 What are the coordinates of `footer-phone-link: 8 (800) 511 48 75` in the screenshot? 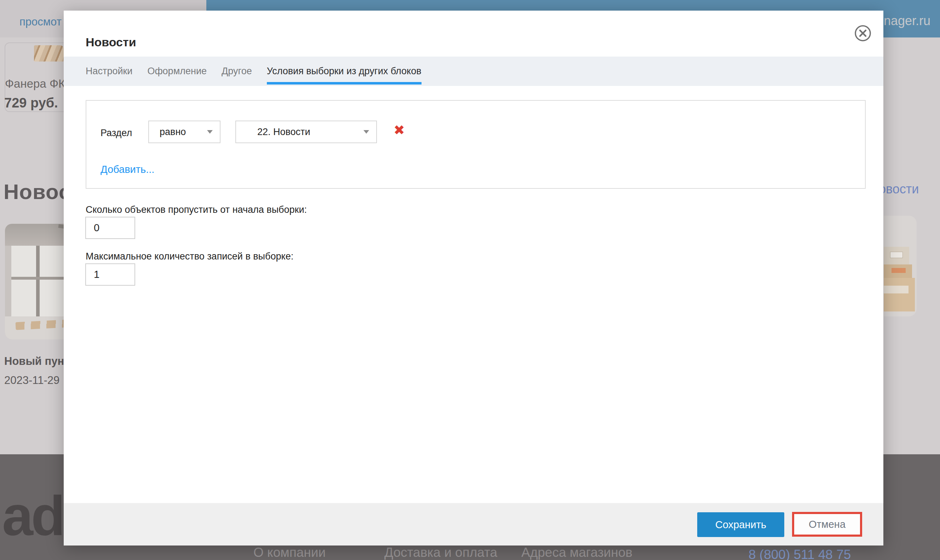 It's located at (800, 554).